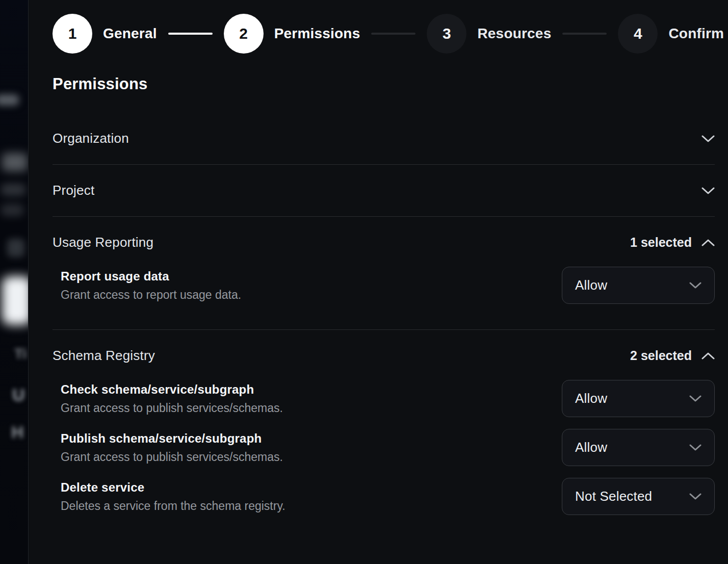  I want to click on permission-select-publish-schema: Allow, so click(638, 448).